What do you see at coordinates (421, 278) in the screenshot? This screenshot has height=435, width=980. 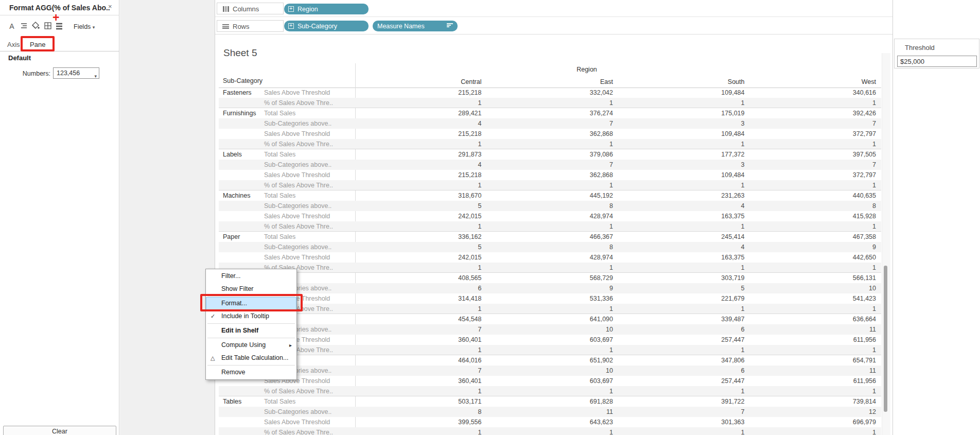 I see `table-cell: 408,565` at bounding box center [421, 278].